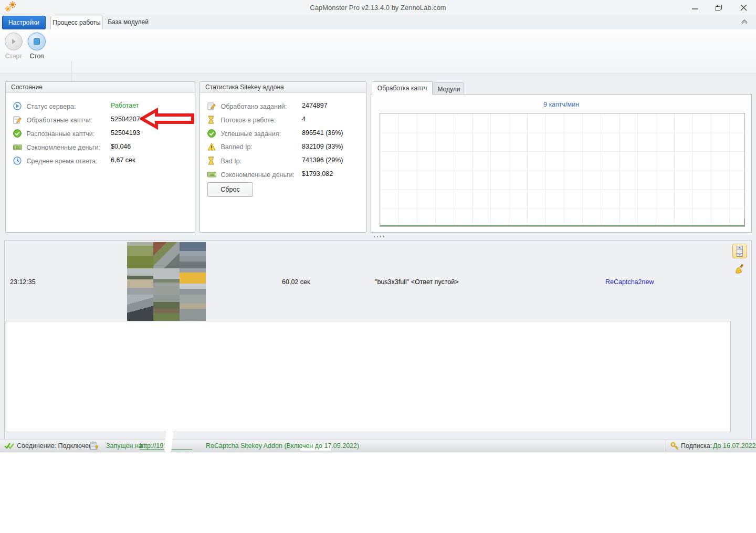  What do you see at coordinates (37, 41) in the screenshot?
I see `stop-icon` at bounding box center [37, 41].